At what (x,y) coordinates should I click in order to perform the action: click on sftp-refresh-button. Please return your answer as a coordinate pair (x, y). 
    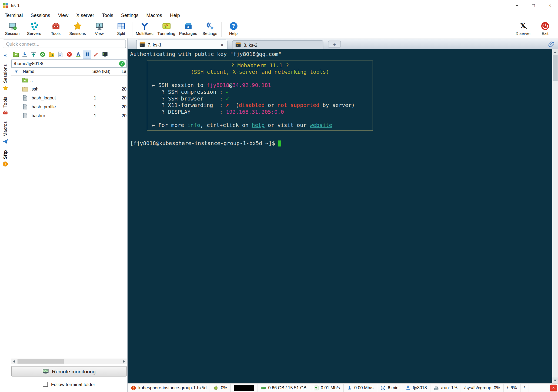
    Looking at the image, I should click on (42, 54).